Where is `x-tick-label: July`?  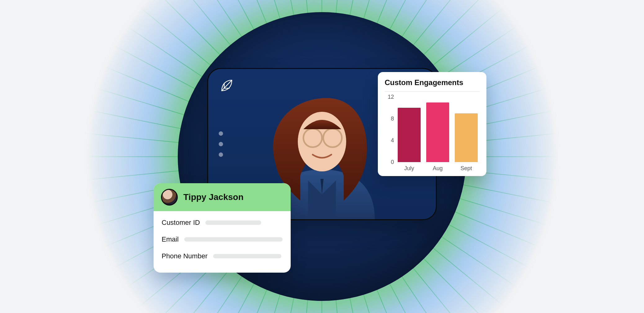 x-tick-label: July is located at coordinates (409, 168).